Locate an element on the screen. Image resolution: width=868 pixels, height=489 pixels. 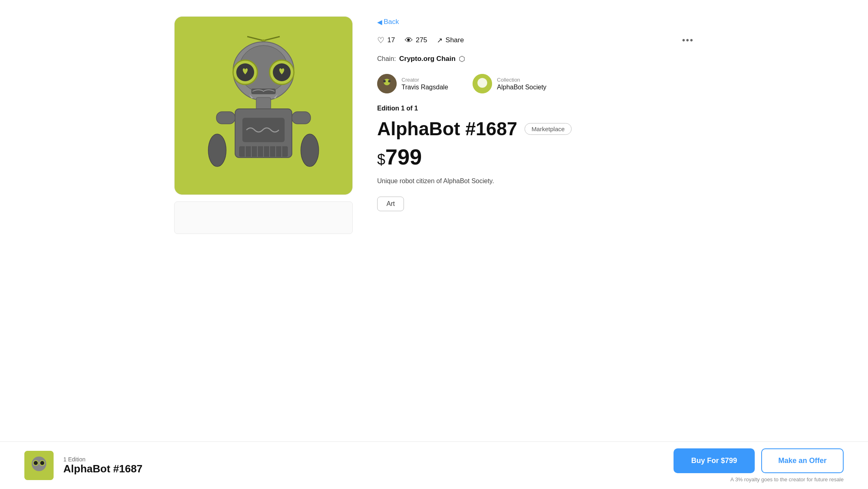
creator-avatar is located at coordinates (387, 84).